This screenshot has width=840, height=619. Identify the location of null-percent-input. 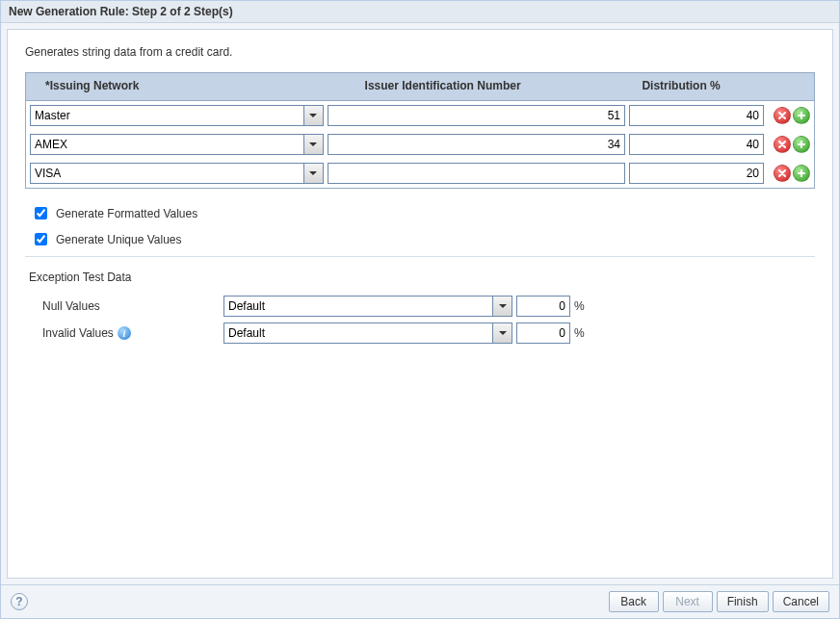
(543, 306).